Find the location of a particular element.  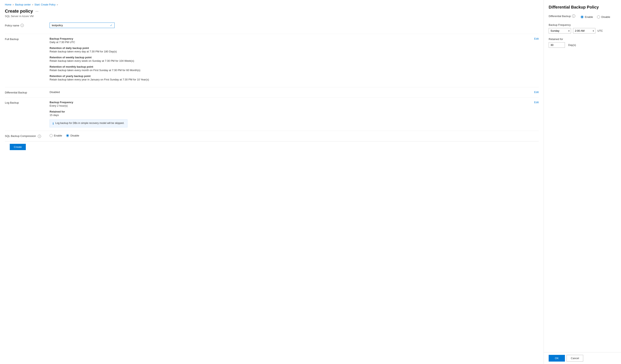

rp-differential-info-icon: i is located at coordinates (574, 16).